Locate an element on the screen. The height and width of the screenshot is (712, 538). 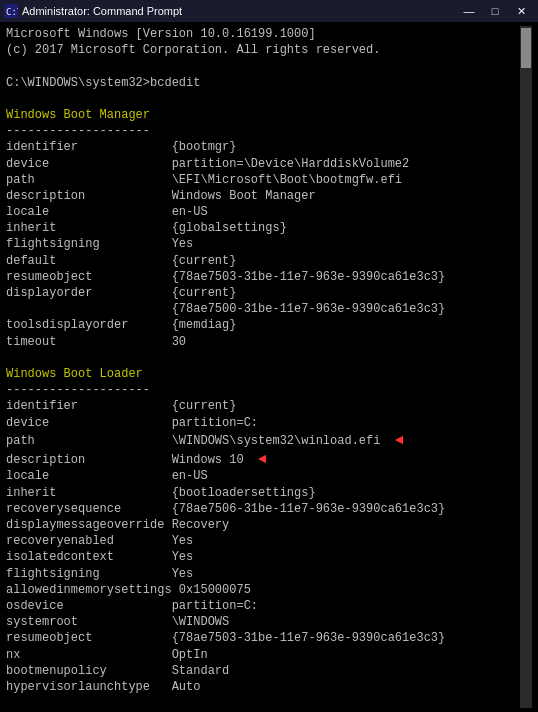
bootmgr-displayorder1: displayorder {current} is located at coordinates (263, 293).